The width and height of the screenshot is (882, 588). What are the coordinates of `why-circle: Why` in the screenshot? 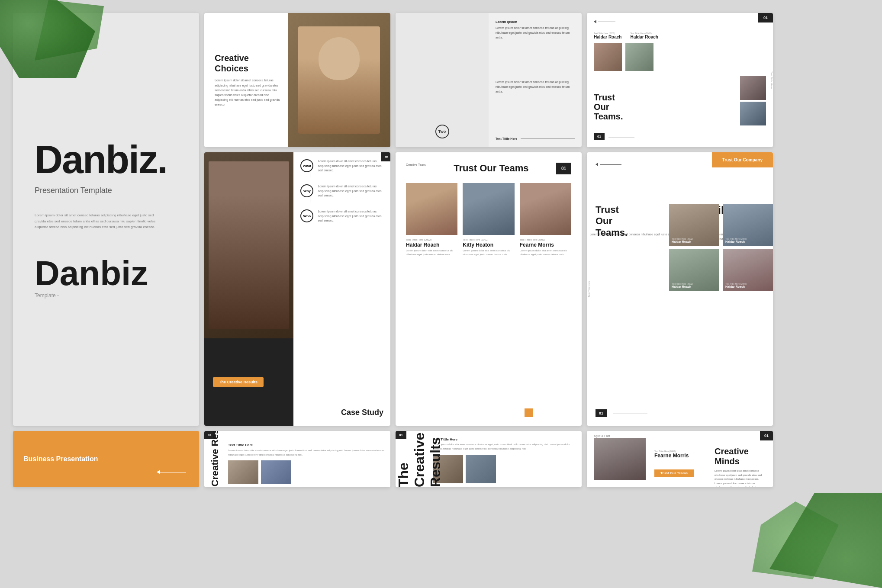 It's located at (307, 191).